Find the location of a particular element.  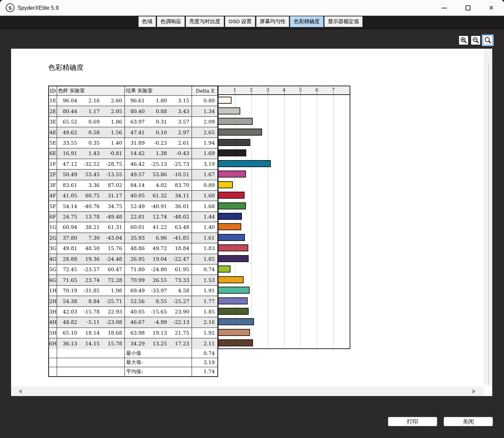

header-id: ID is located at coordinates (53, 91).